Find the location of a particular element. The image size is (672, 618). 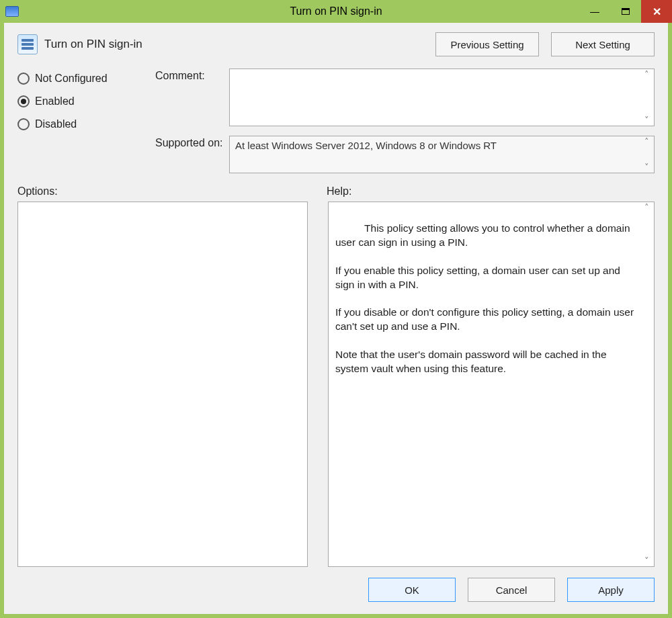

nav-buttons: Previous Setting Next Setting is located at coordinates (545, 44).